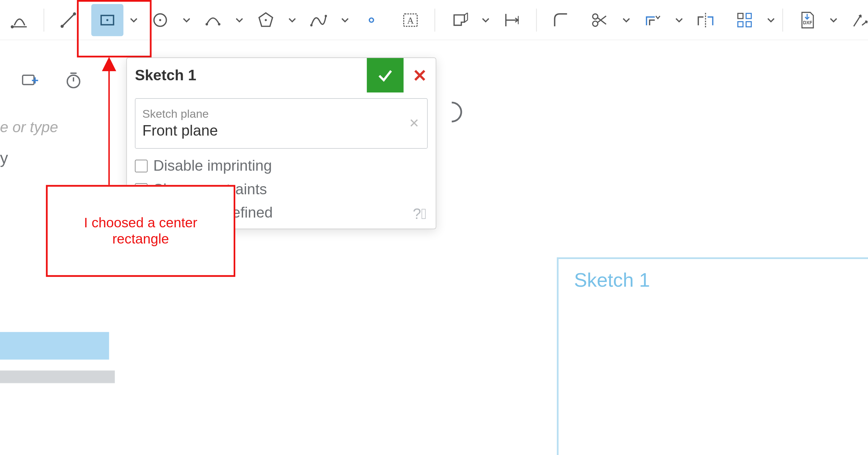 The image size is (868, 455). Describe the element at coordinates (57, 376) in the screenshot. I see `feature-rollback-bar` at that location.